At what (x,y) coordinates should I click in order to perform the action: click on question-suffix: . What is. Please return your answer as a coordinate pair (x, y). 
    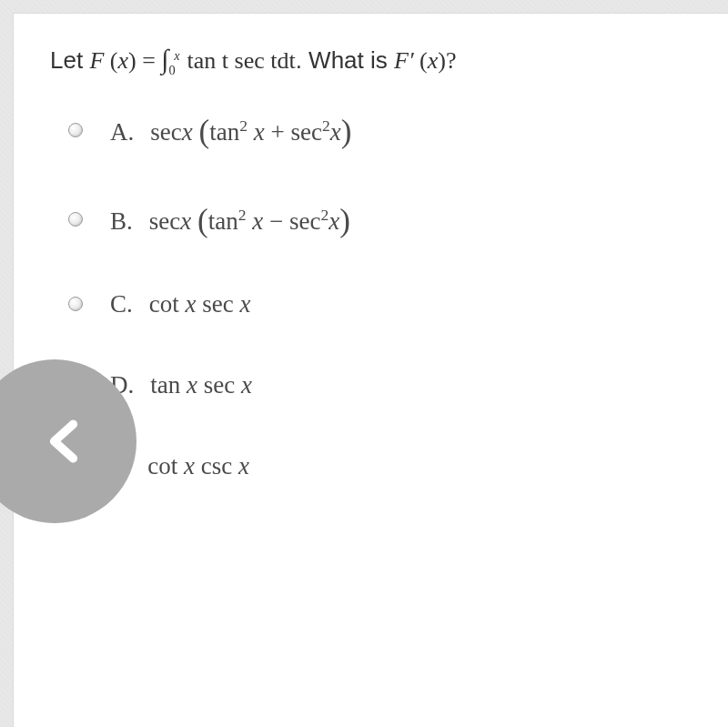
    Looking at the image, I should click on (345, 60).